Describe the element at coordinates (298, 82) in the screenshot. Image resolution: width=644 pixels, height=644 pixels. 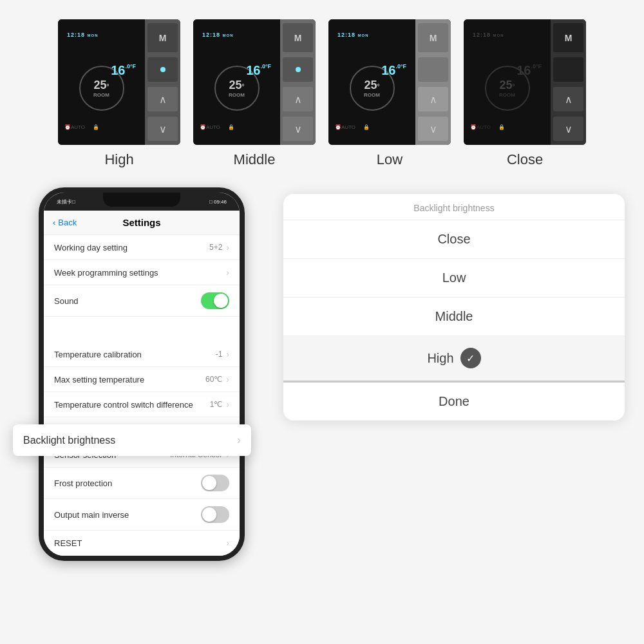
I see `right-panel-middle: M ∧ ∨` at that location.